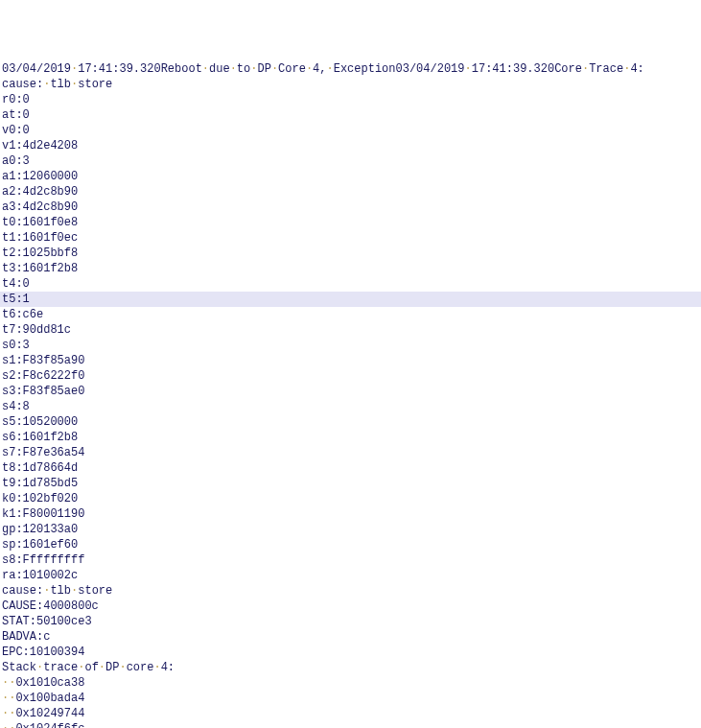 This screenshot has height=728, width=701. Describe the element at coordinates (351, 468) in the screenshot. I see `log-line: t8:1d78664d` at that location.